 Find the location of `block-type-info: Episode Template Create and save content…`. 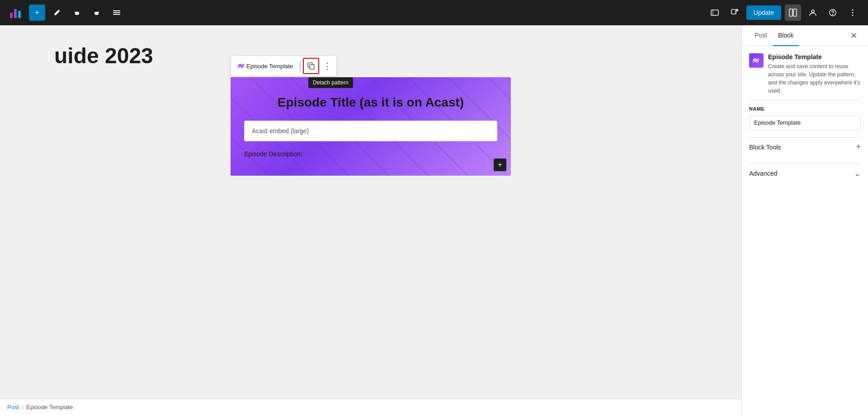

block-type-info: Episode Template Create and save content… is located at coordinates (815, 74).